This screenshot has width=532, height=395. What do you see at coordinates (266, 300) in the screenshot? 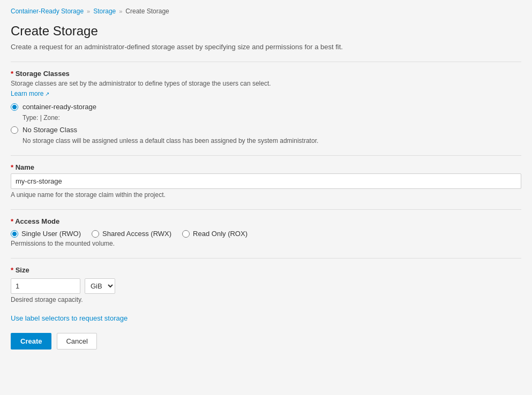
I see `size-hint: Desired storage capacity.` at bounding box center [266, 300].